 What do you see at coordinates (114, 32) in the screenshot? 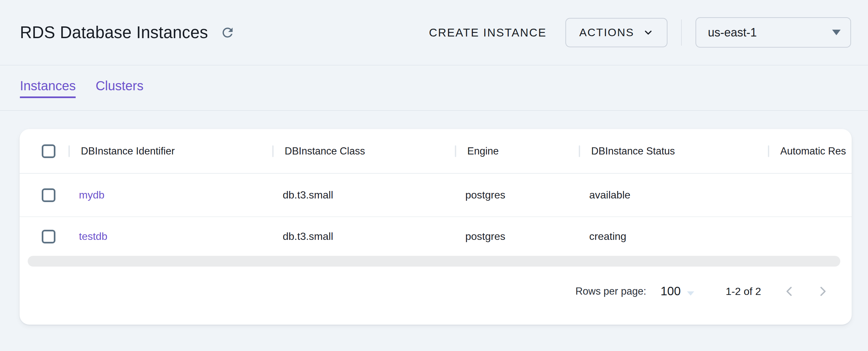
I see `page-title: RDS Database Instances` at bounding box center [114, 32].